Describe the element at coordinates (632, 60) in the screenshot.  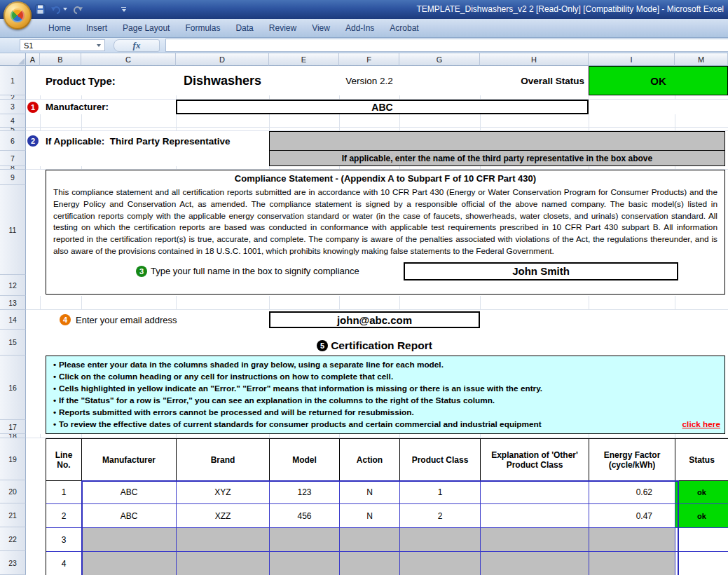
I see `column-header-i: I` at that location.